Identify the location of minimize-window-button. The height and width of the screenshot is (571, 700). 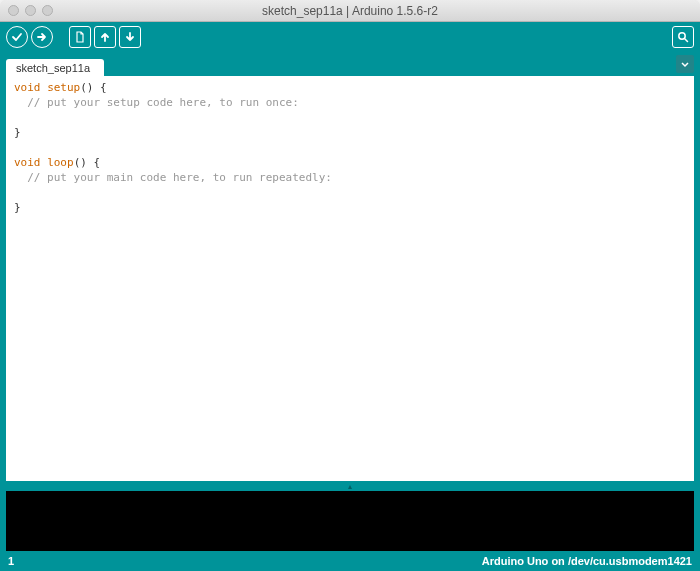
(30, 10).